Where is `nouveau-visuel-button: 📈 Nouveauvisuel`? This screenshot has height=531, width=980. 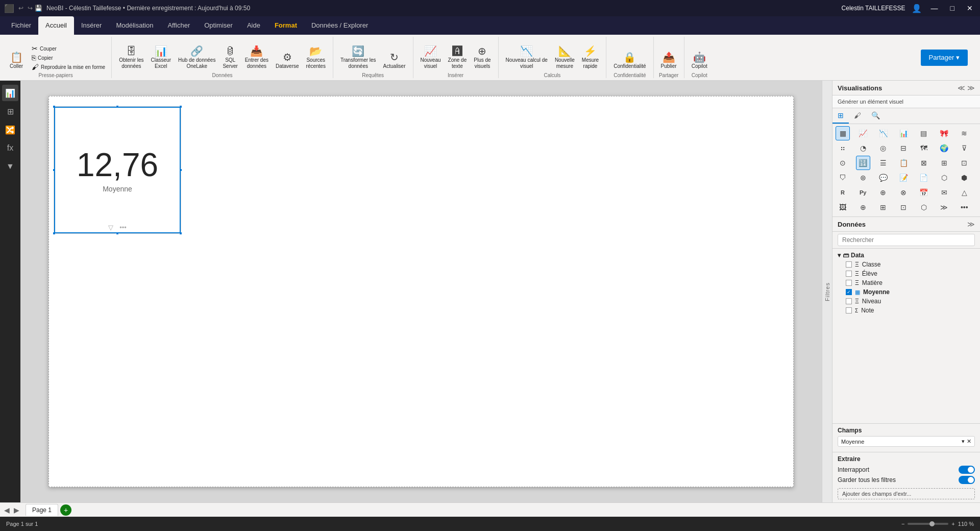 nouveau-visuel-button: 📈 Nouveauvisuel is located at coordinates (431, 58).